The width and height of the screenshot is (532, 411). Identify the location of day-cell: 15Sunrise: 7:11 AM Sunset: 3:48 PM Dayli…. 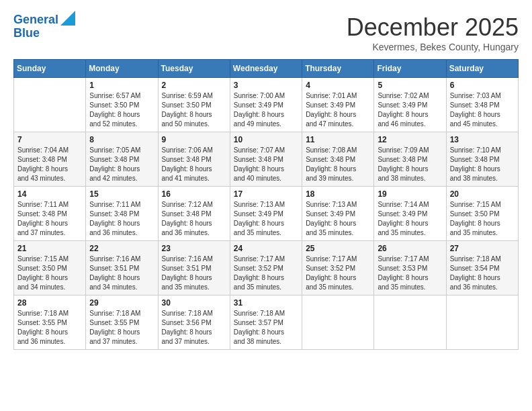
(122, 214).